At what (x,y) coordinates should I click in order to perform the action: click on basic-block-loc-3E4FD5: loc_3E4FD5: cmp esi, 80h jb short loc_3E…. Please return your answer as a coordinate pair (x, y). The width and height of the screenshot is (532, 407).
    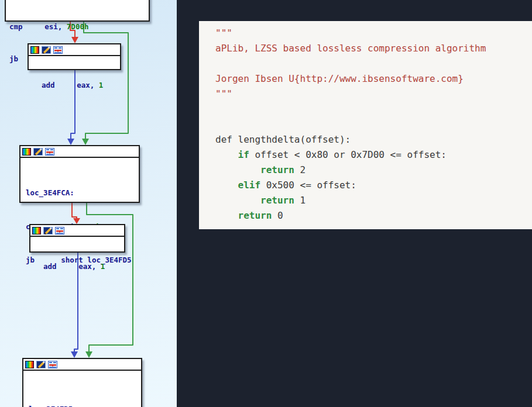
    Looking at the image, I should click on (82, 382).